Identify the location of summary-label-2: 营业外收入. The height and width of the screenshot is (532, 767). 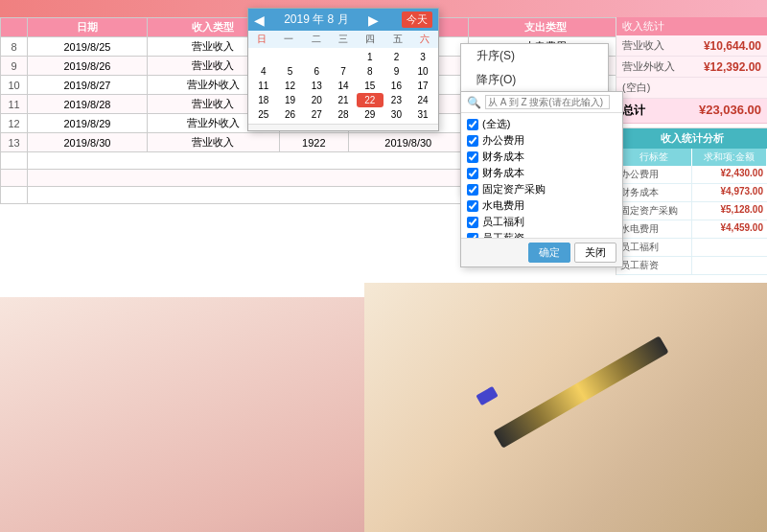
(648, 67).